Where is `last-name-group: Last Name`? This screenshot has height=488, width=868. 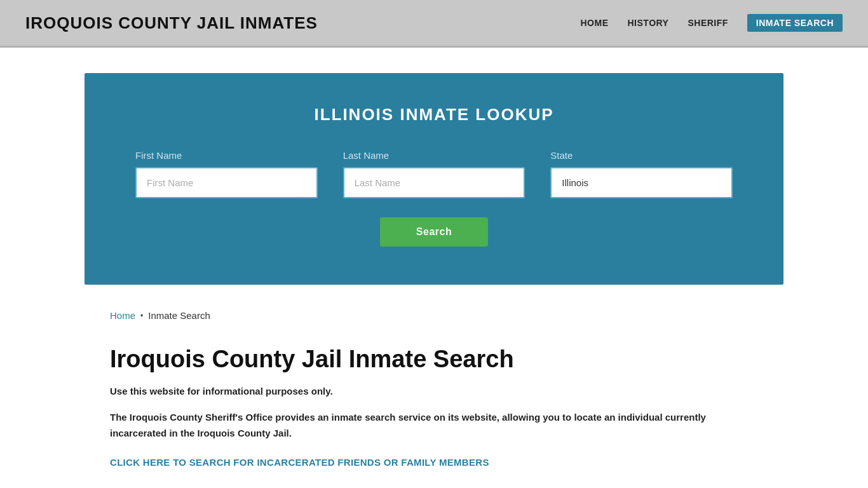 last-name-group: Last Name is located at coordinates (435, 174).